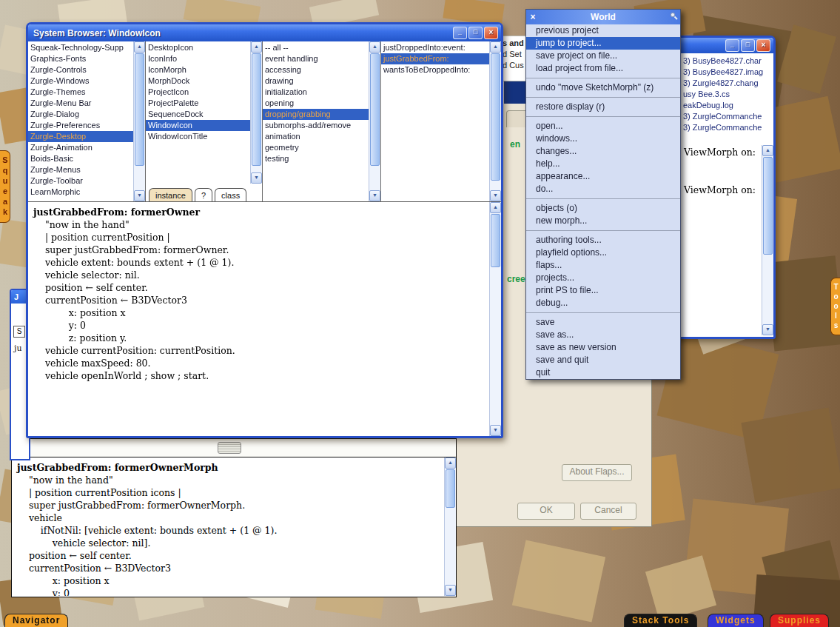 This screenshot has height=627, width=840. Describe the element at coordinates (603, 87) in the screenshot. I see `menu-item: undo "move SketchMorph" (z)` at that location.